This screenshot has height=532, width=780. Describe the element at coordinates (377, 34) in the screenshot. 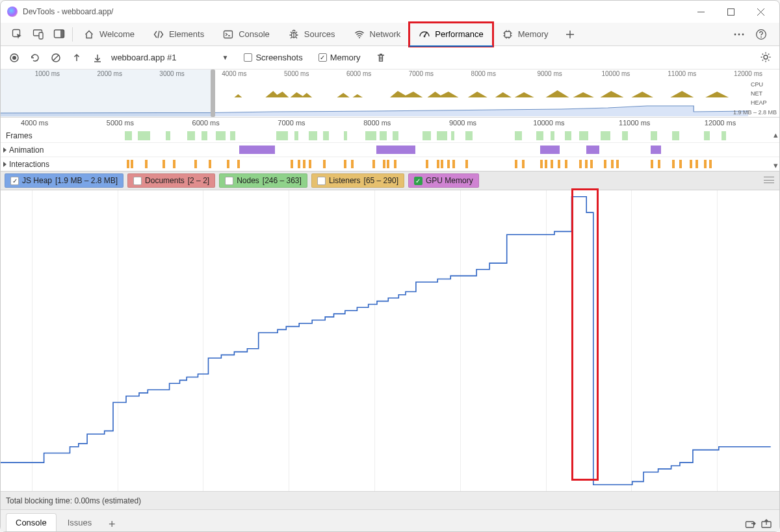

I see `tab-network: Network` at that location.